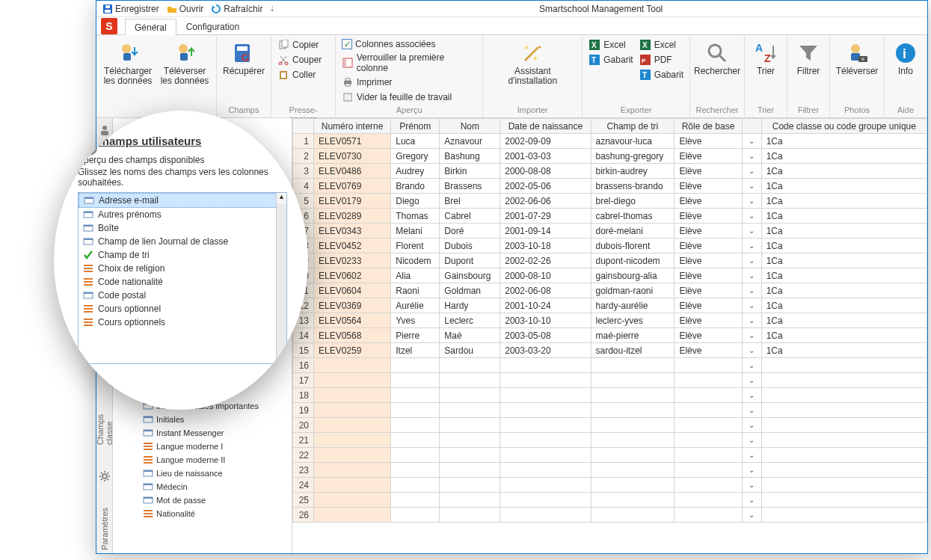  I want to click on table-row: 13ELEV0564YvesLeclerc2003-10-10leclerc-y…, so click(610, 321).